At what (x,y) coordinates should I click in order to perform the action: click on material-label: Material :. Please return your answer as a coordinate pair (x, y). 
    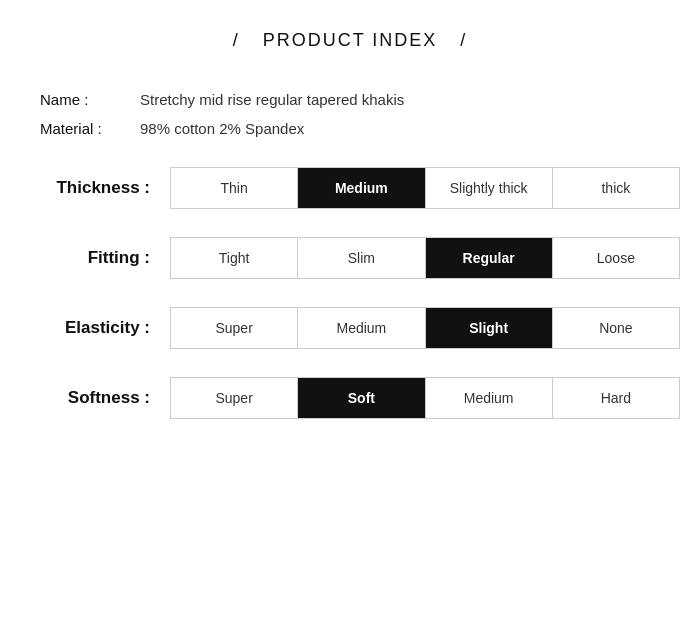
    Looking at the image, I should click on (90, 128).